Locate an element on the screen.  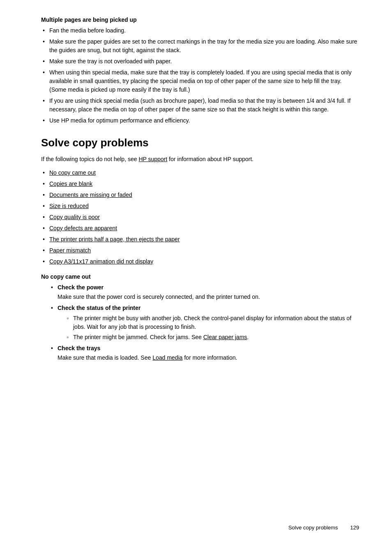
top-section-list: Fan the media before loading. Make sure … is located at coordinates (200, 76).